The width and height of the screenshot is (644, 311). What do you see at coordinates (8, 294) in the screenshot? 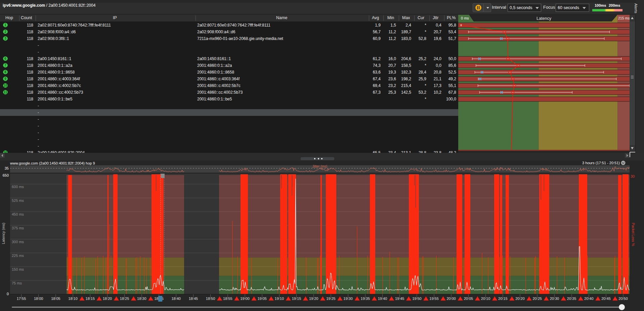
I see `svg-text: 0` at bounding box center [8, 294].